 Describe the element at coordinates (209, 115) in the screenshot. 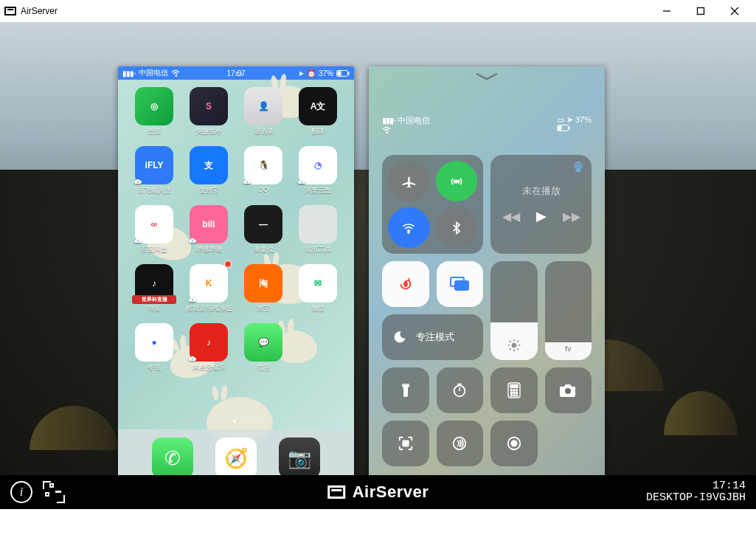

I see `app-快捷指令: S快捷指令` at that location.